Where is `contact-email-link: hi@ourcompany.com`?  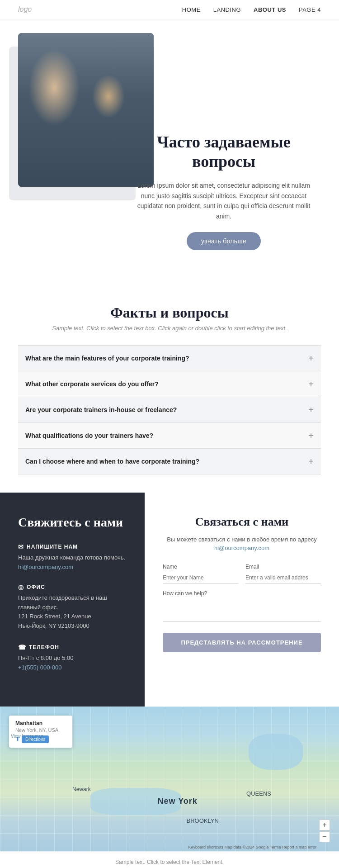 contact-email-link: hi@ourcompany.com is located at coordinates (46, 567).